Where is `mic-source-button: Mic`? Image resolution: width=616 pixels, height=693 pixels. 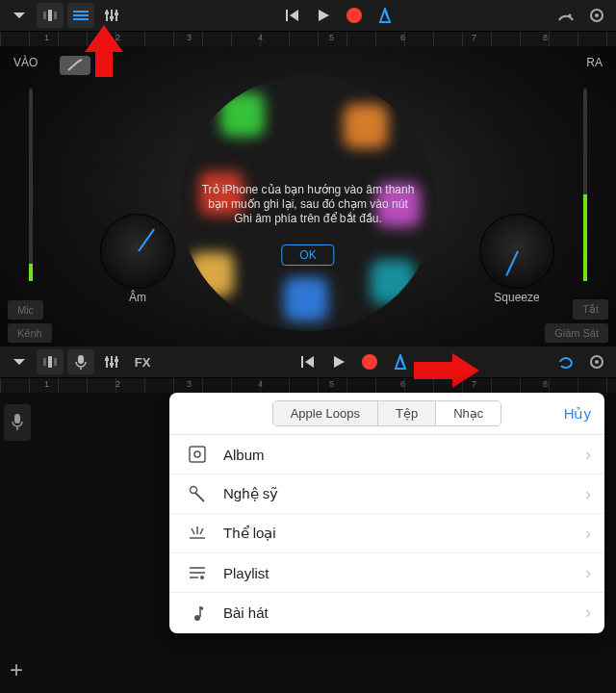 mic-source-button: Mic is located at coordinates (25, 310).